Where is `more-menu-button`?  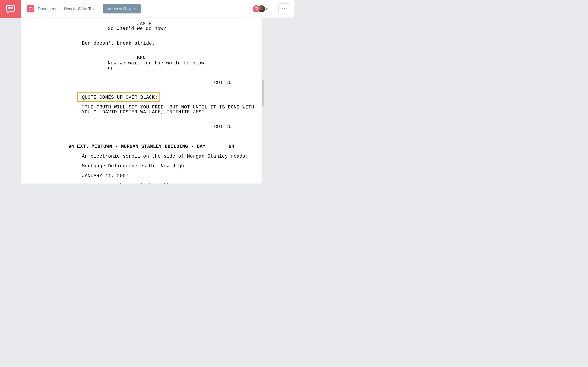 more-menu-button is located at coordinates (284, 9).